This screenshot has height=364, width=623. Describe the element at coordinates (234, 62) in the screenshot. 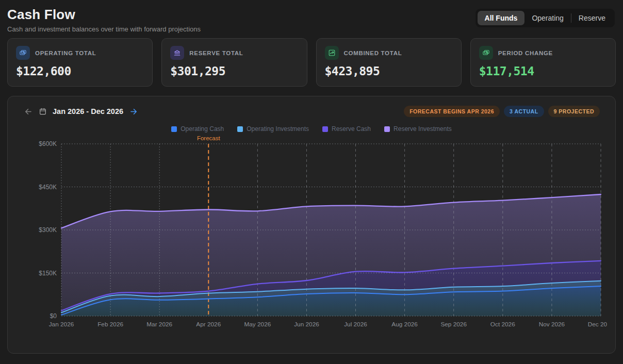

I see `stat-card-reserve-total: RESERVE TOTAL $301,295` at that location.